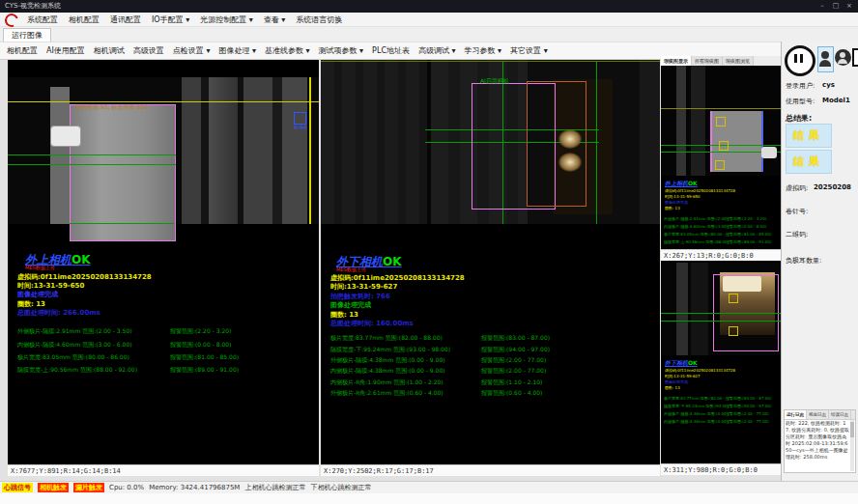 The height and width of the screenshot is (504, 858). I want to click on pixel-coordinate-bar: X:270;Y:2502;R:17;G:17;B:17, so click(491, 470).